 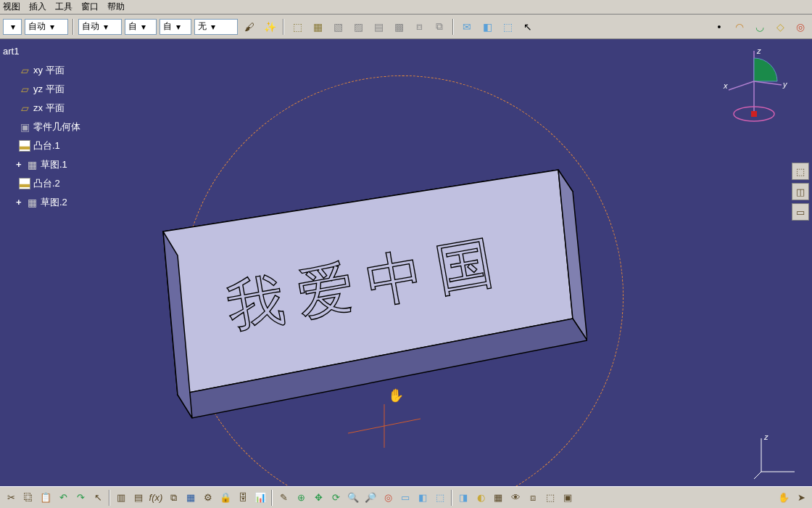 What do you see at coordinates (301, 498) in the screenshot?
I see `fit-icon: ⊕` at bounding box center [301, 498].